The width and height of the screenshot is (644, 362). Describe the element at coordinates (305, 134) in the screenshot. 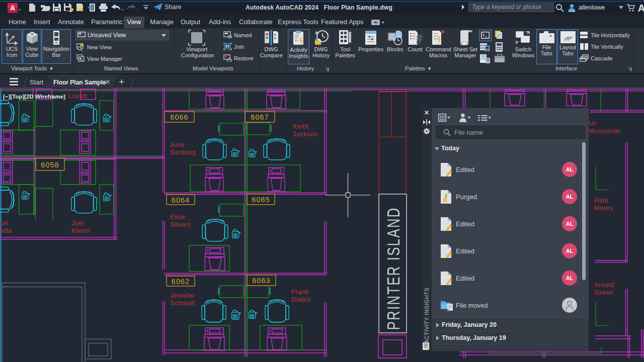

I see `svg-text: Jackson` at that location.